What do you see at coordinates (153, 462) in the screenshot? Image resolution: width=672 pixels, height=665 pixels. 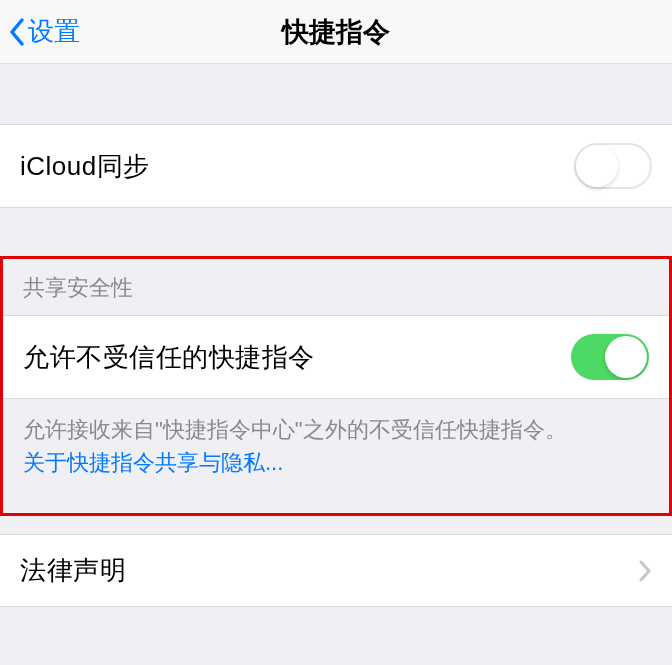 I see `privacy-link: 关于快捷指令共享与隐私...` at bounding box center [153, 462].